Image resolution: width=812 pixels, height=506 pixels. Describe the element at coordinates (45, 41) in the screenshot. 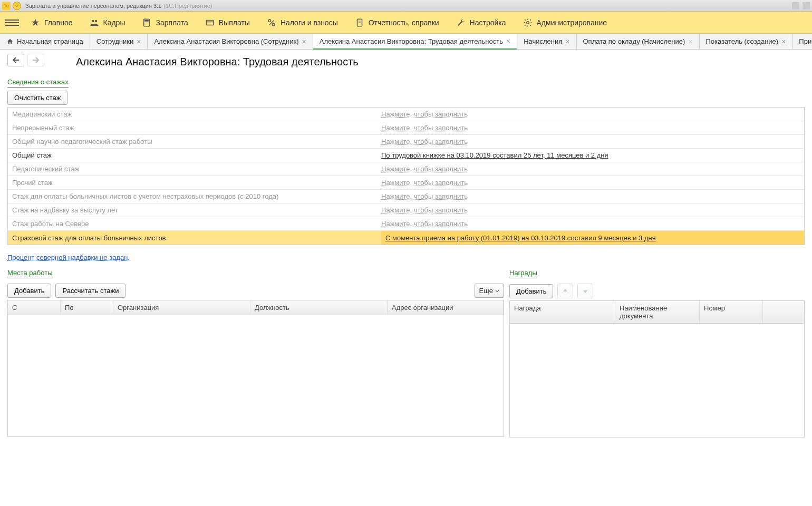

I see `tab: Начальная страница` at that location.